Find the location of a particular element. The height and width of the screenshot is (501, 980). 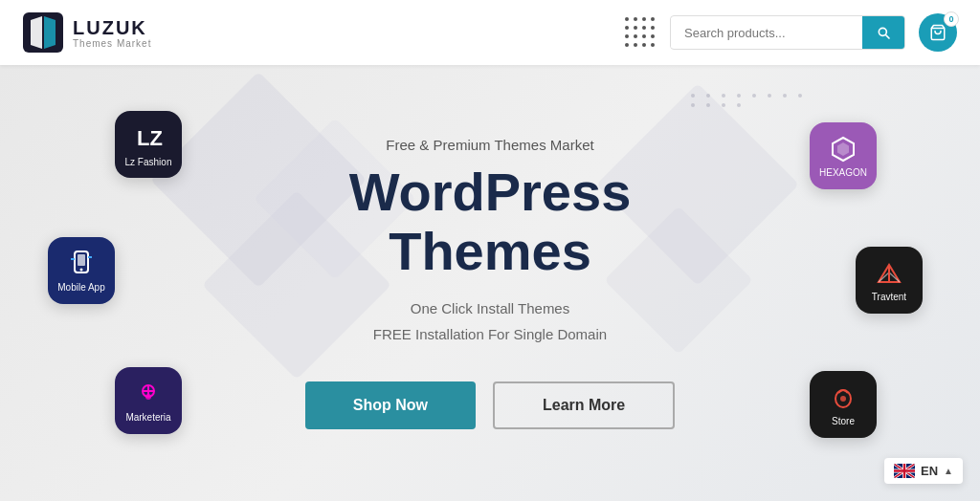

card-mobile-app: Mobile App is located at coordinates (81, 271).